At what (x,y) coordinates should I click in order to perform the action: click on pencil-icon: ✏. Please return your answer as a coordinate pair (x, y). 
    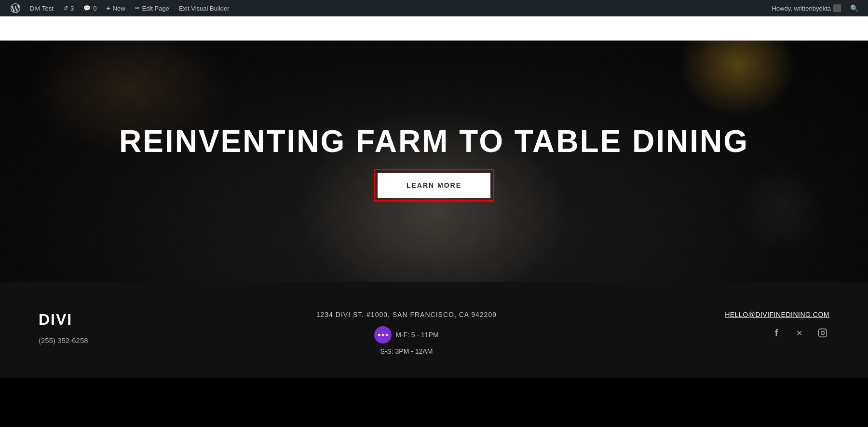
    Looking at the image, I should click on (137, 8).